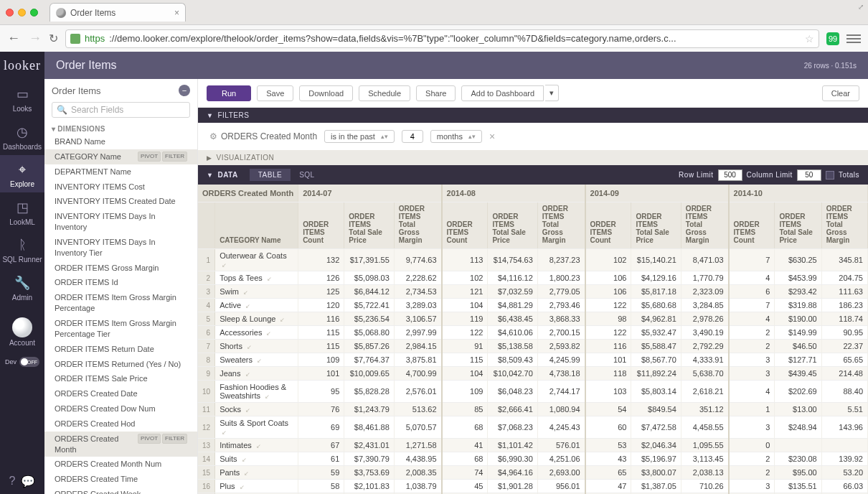 The width and height of the screenshot is (868, 494). What do you see at coordinates (608, 319) in the screenshot?
I see `data-cell: 98` at bounding box center [608, 319].